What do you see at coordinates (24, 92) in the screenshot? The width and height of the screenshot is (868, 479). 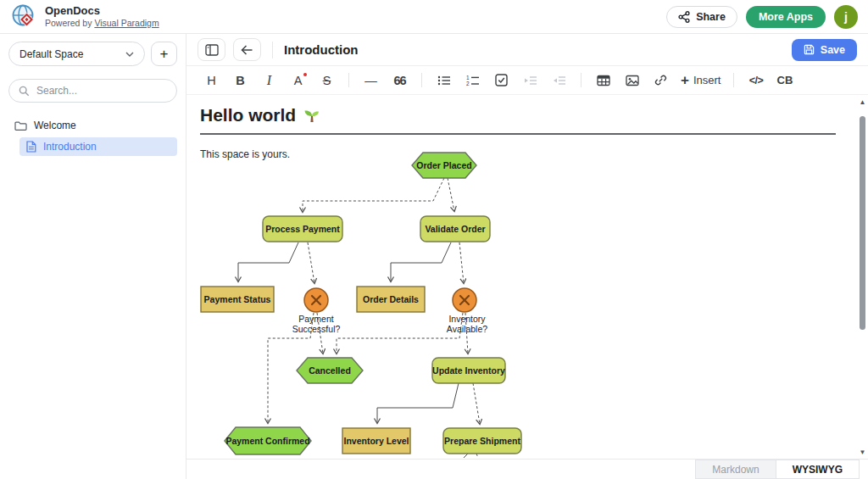 I see `search-icon` at bounding box center [24, 92].